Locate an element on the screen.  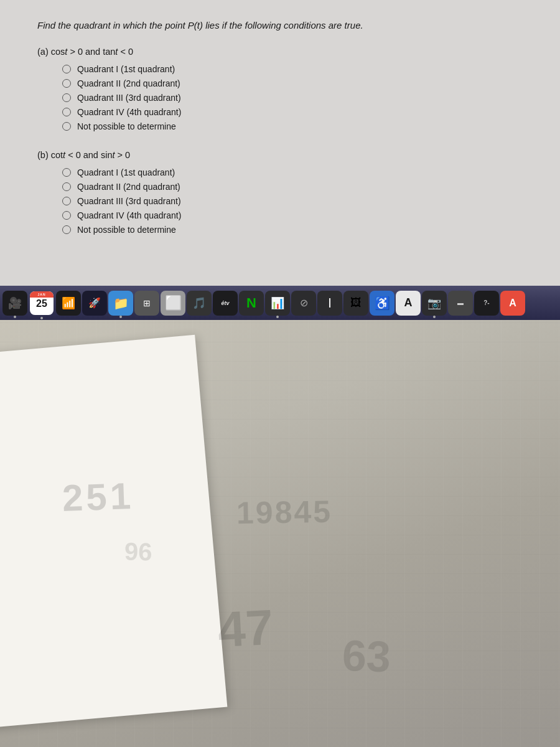
embossed-text-3: 96 is located at coordinates (138, 552).